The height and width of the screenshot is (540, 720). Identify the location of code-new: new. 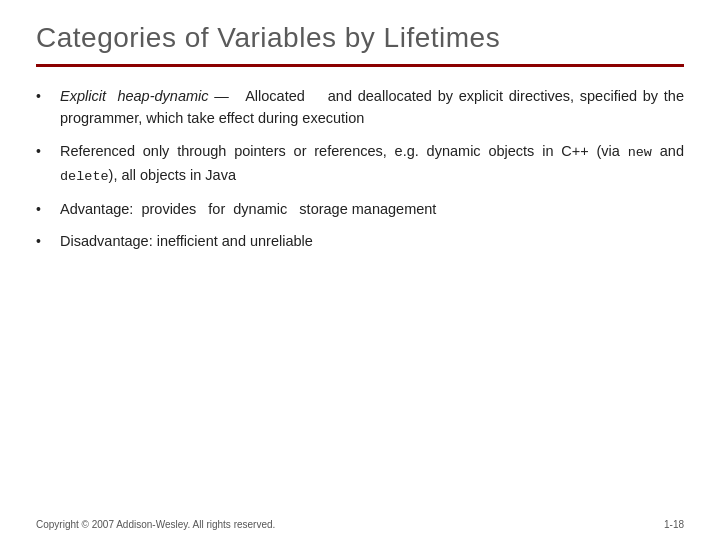
(640, 152).